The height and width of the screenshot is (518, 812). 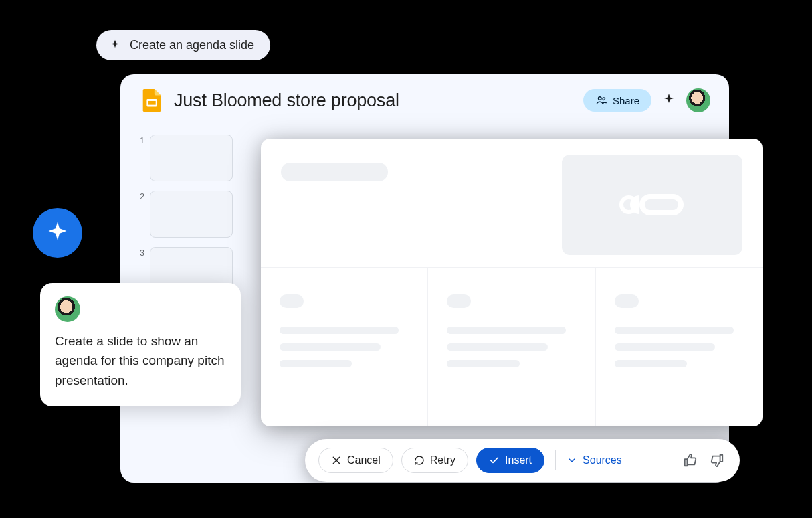 I want to click on slide-thumbnails-panel: 1 2 3, so click(x=190, y=219).